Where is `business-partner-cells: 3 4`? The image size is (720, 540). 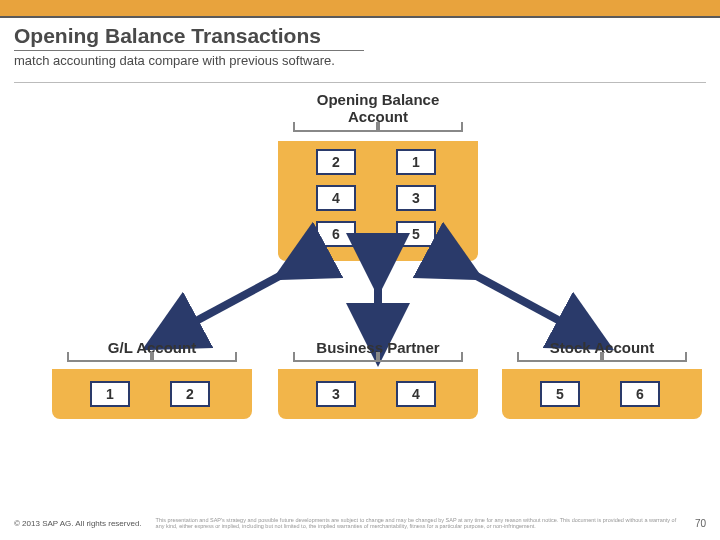 business-partner-cells: 3 4 is located at coordinates (376, 394).